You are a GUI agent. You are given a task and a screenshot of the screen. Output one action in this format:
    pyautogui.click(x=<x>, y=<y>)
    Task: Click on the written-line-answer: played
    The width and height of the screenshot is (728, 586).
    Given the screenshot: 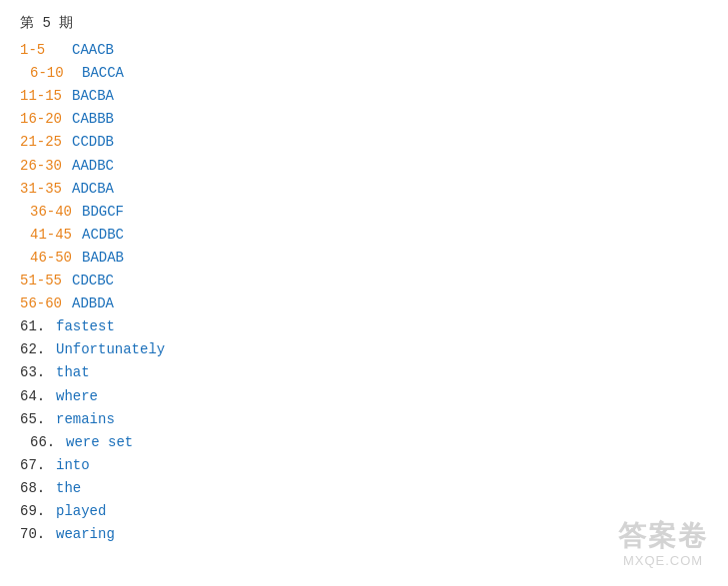 What is the action you would take?
    pyautogui.click(x=81, y=511)
    